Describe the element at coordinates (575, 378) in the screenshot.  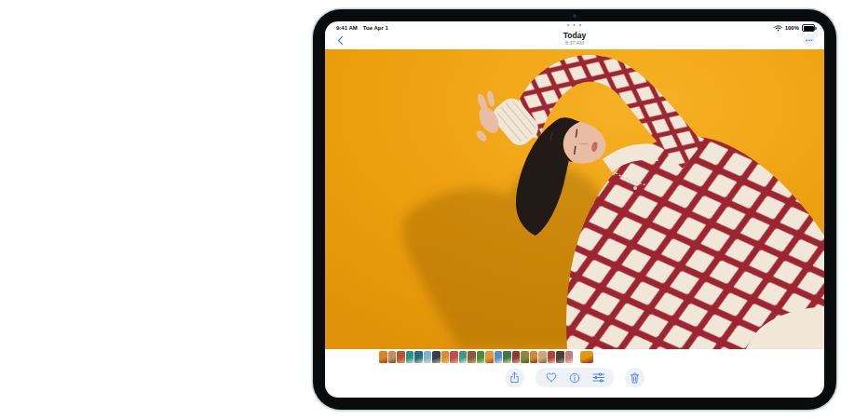
I see `info-icon` at that location.